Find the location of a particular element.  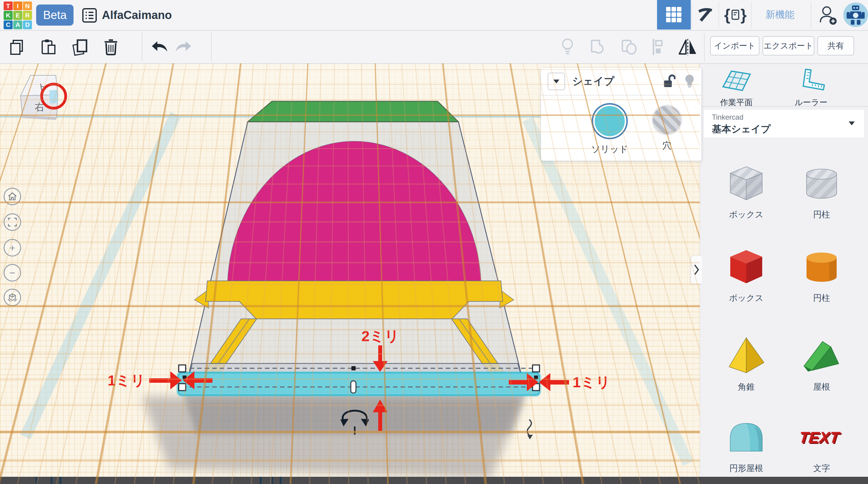

red-box-icon is located at coordinates (746, 267).